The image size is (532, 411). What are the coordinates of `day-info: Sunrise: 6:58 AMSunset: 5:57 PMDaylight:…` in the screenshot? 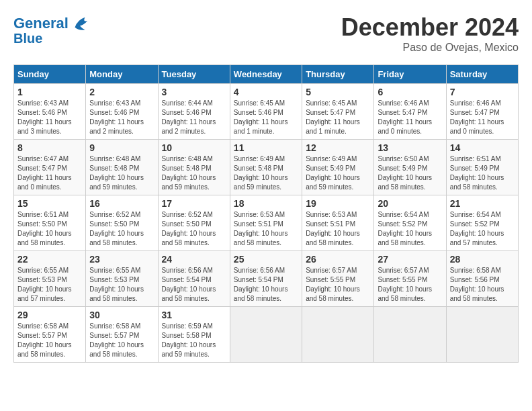 It's located at (117, 340).